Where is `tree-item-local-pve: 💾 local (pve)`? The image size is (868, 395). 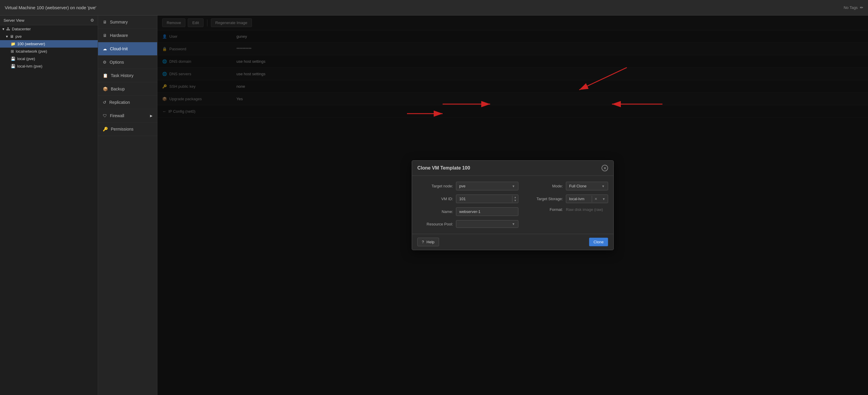
tree-item-local-pve: 💾 local (pve) is located at coordinates (49, 59).